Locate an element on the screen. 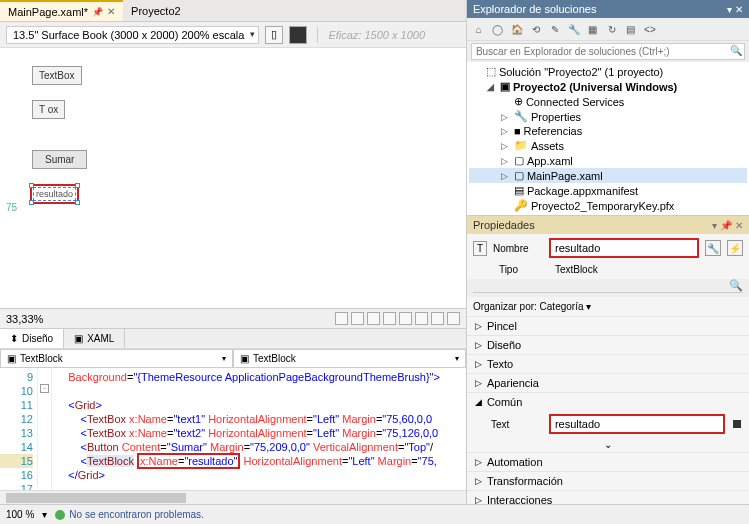 The image size is (749, 524). code-editor: 91011 121314 15161718 - Background="{The… is located at coordinates (233, 429).